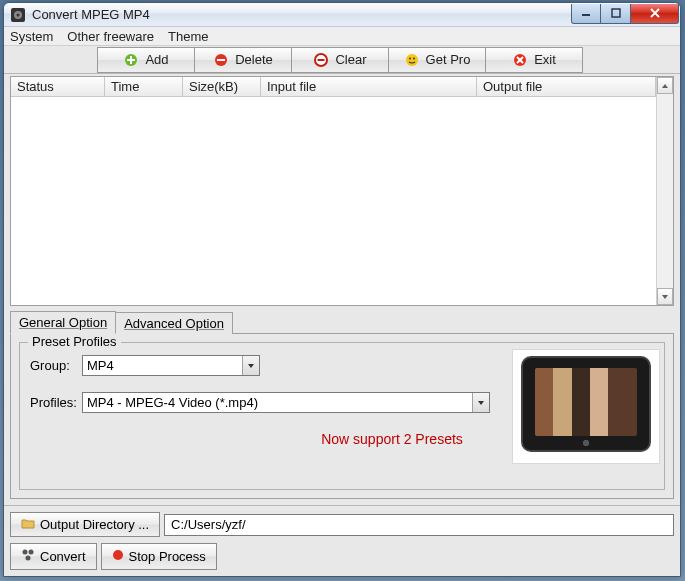 The image size is (685, 581). Describe the element at coordinates (664, 191) in the screenshot. I see `vertical-scrollbar` at that location.